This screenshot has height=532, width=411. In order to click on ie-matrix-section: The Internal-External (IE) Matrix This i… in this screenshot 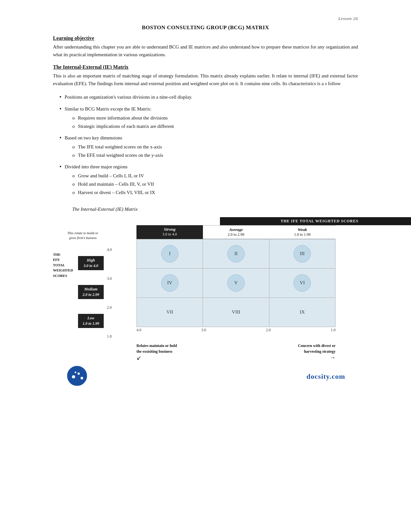, I will do `click(206, 76)`.